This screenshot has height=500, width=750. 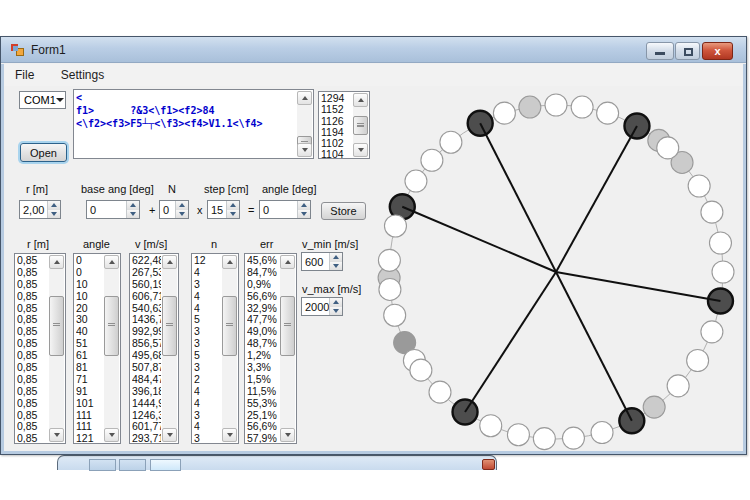 What do you see at coordinates (278, 210) in the screenshot?
I see `angle-input: 0` at bounding box center [278, 210].